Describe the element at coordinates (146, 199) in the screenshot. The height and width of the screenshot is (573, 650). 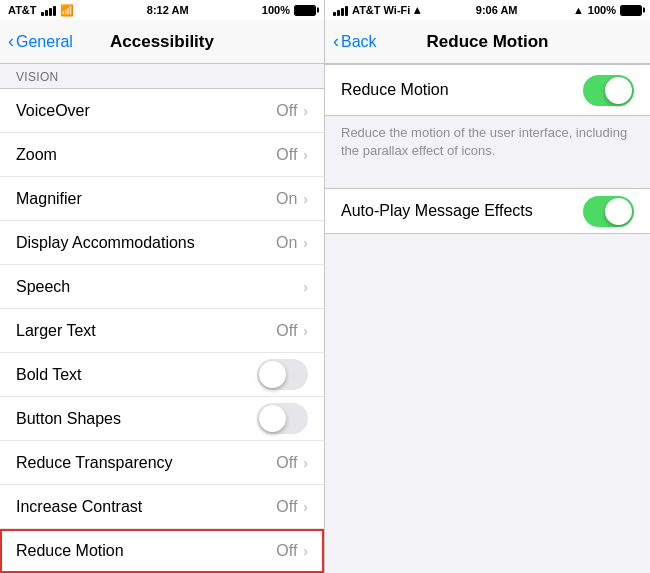
I see `magnifier-label: Magnifier` at that location.